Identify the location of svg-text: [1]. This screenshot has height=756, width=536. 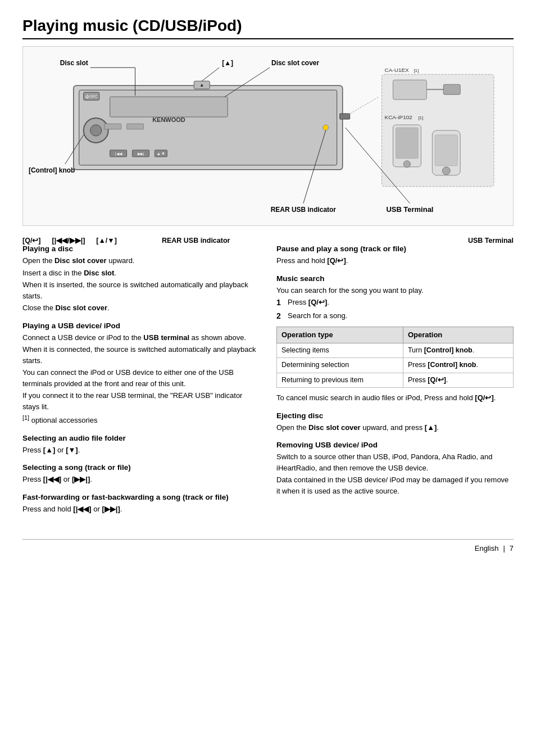
(416, 71).